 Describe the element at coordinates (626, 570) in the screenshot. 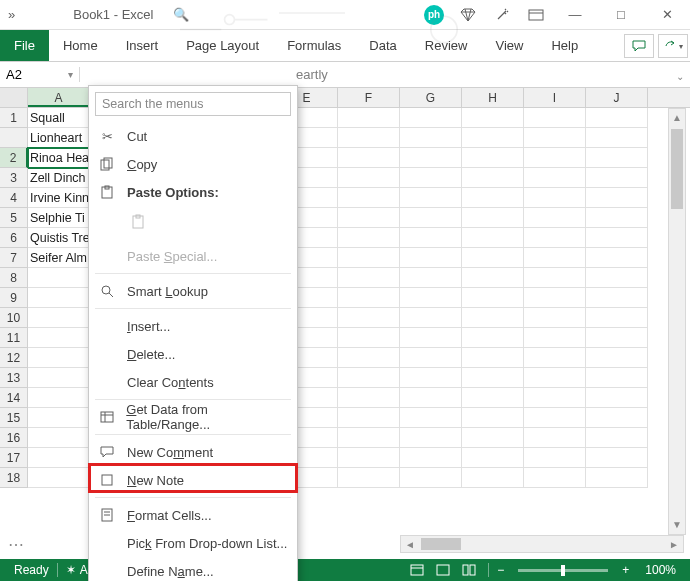

I see `zoom-in-button: +` at that location.